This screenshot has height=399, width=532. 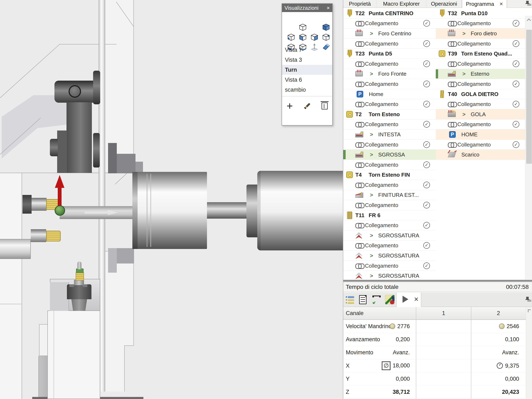 I want to click on tree-row-foro-centrino: >Foro Centrino, so click(x=390, y=34).